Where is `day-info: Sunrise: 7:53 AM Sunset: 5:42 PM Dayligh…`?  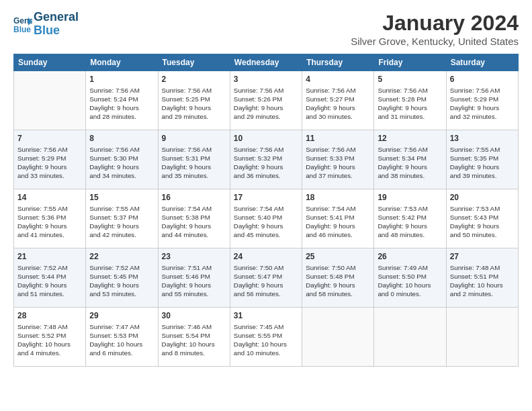 day-info: Sunrise: 7:53 AM Sunset: 5:42 PM Dayligh… is located at coordinates (410, 222).